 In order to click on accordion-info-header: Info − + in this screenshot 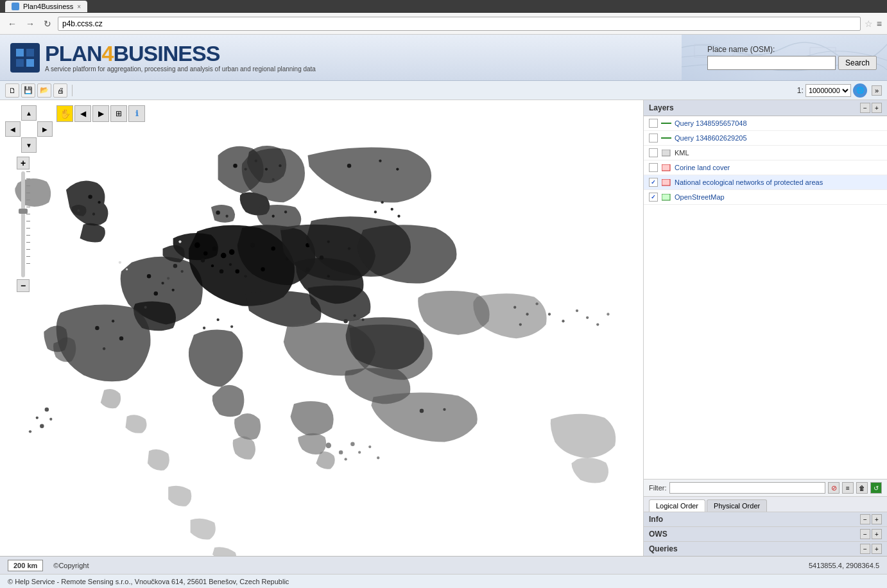, I will do `click(765, 519)`.